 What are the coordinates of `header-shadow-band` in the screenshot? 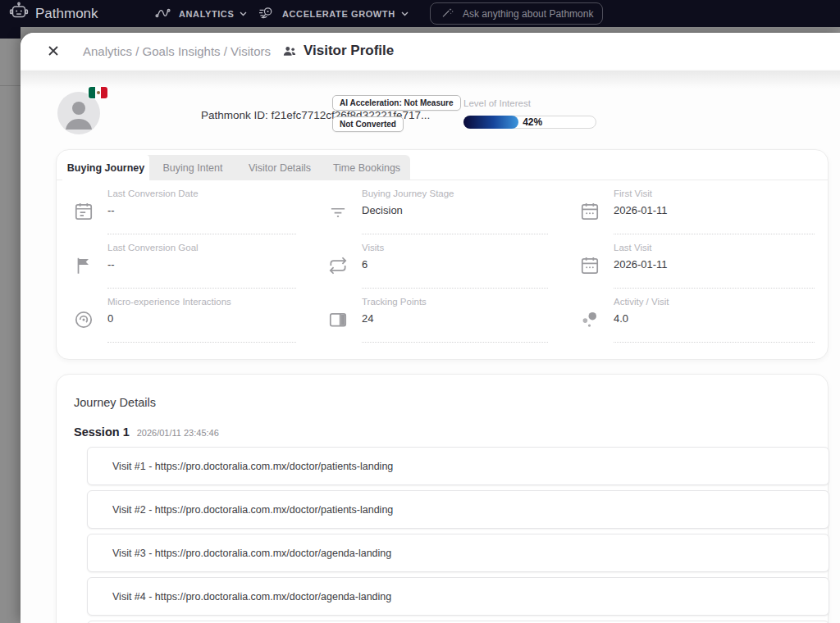 It's located at (430, 80).